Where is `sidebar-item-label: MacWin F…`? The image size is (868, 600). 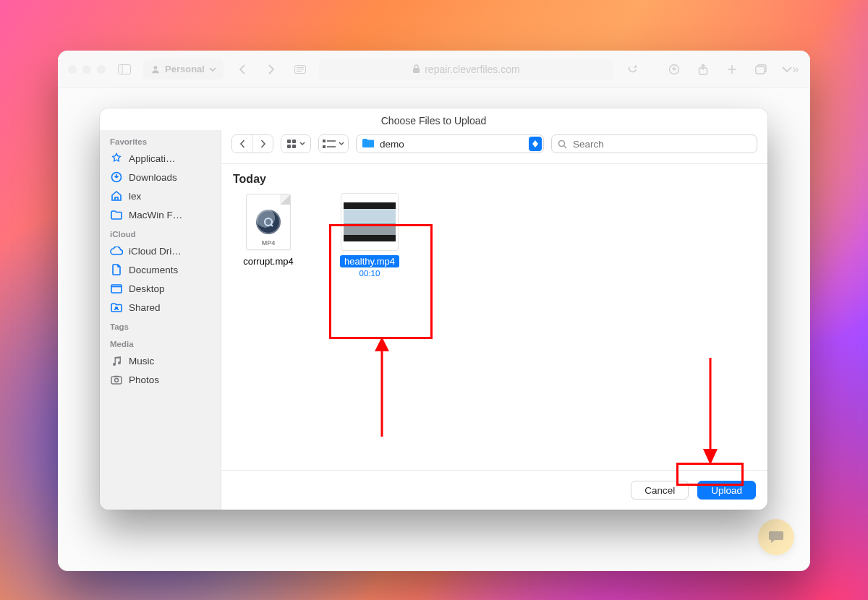
sidebar-item-label: MacWin F… is located at coordinates (156, 215).